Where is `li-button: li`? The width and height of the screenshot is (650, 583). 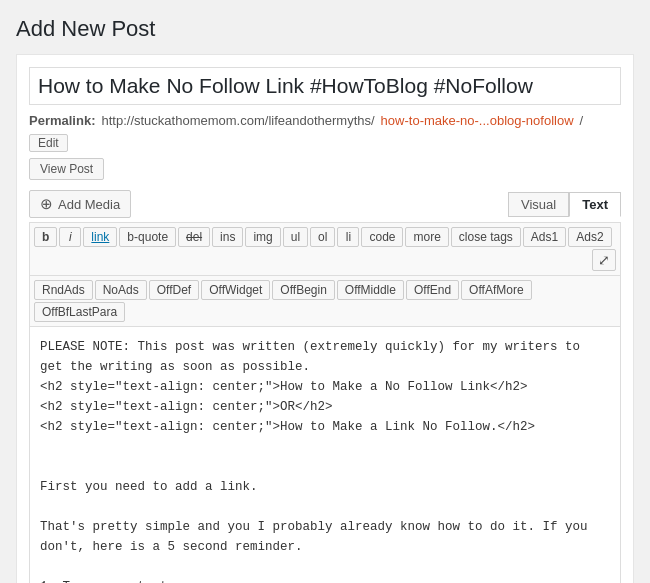 li-button: li is located at coordinates (348, 237).